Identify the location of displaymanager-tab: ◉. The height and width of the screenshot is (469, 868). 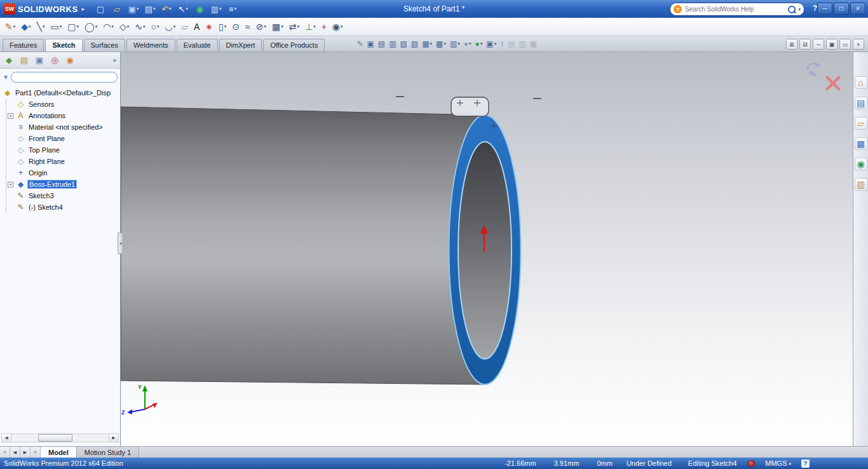
(70, 60).